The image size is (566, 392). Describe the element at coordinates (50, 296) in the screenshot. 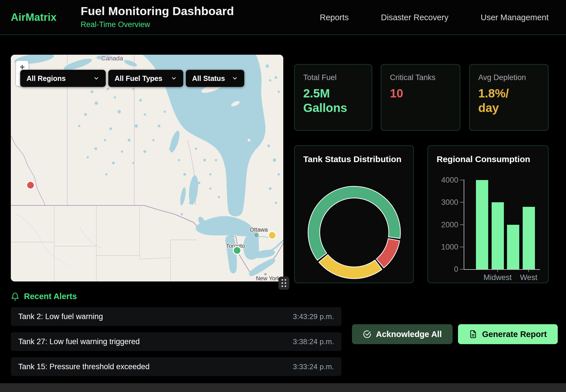

I see `recent-alerts-title: Recent Alerts` at that location.